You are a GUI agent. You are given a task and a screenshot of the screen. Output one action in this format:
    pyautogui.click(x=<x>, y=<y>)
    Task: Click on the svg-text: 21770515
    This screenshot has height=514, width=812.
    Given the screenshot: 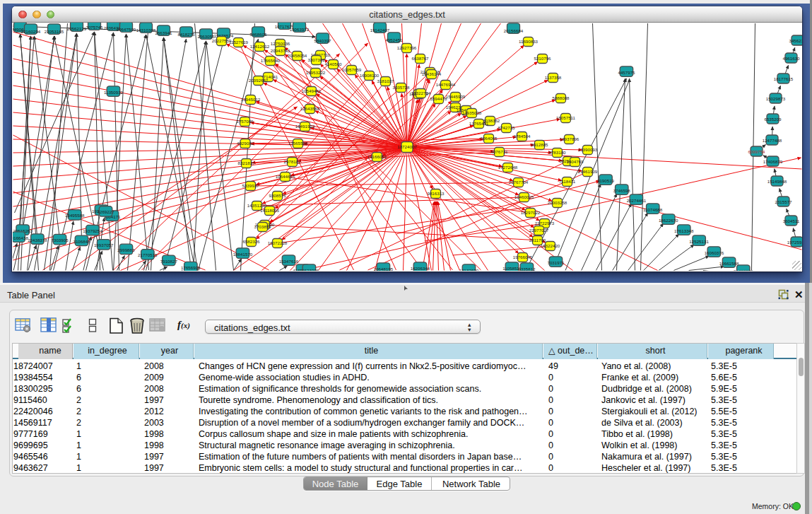 What is the action you would take?
    pyautogui.click(x=148, y=255)
    